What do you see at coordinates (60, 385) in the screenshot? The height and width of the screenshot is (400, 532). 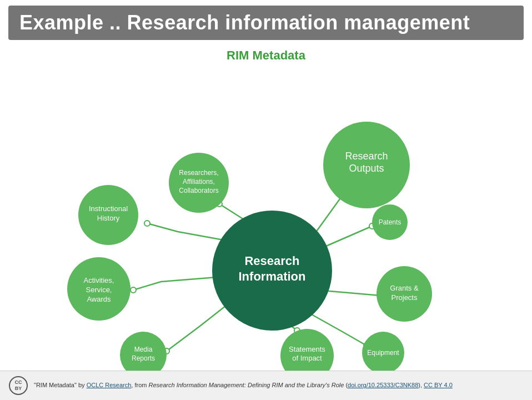 I see `footer-text-before-link1: "RIM Metadata" by` at bounding box center [60, 385].